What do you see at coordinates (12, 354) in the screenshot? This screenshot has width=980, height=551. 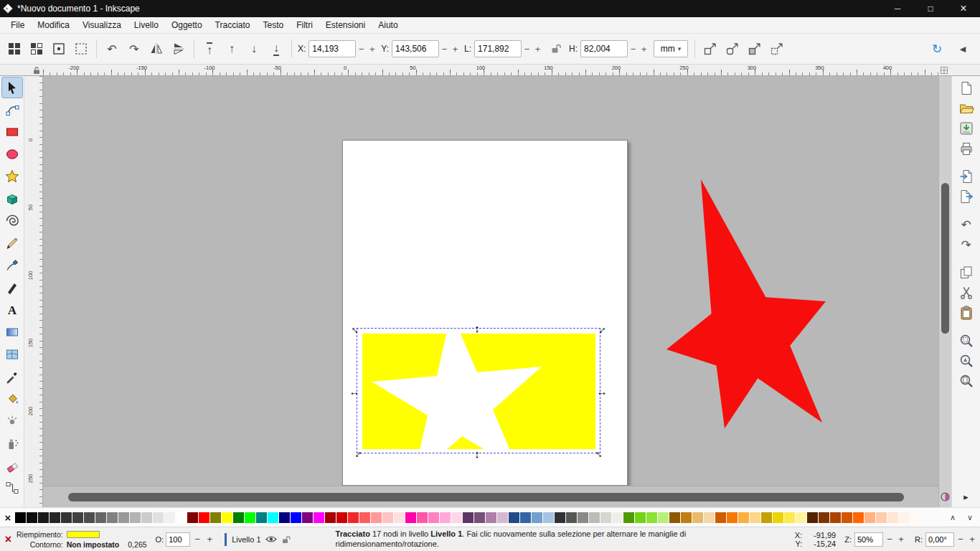 I see `tool-mesh-button` at bounding box center [12, 354].